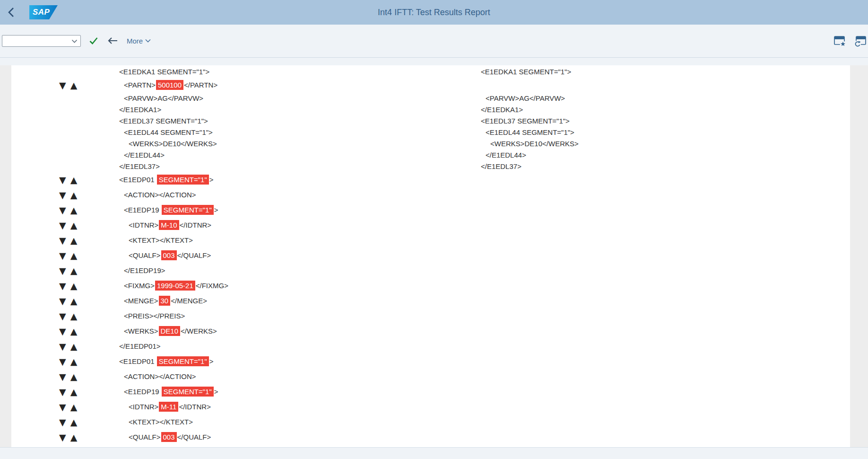  Describe the element at coordinates (431, 167) in the screenshot. I see `xml-row: </E1EDL37></E1EDL37>` at that location.